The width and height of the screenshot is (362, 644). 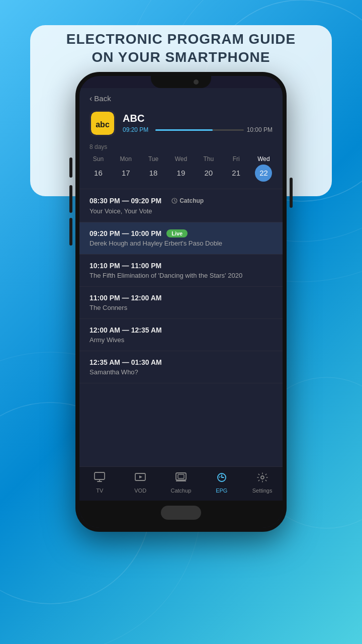 I want to click on channel-name: ABC, so click(x=198, y=119).